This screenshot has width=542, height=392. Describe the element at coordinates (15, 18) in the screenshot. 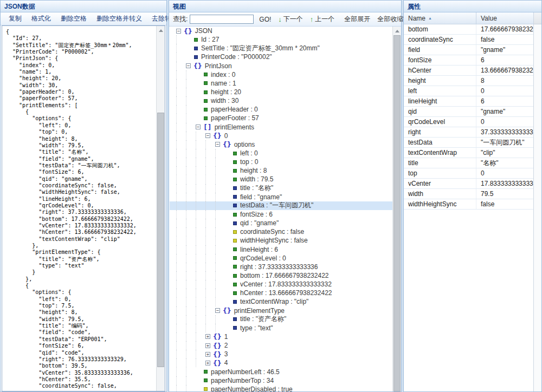

I see `copy-button: 复制` at that location.